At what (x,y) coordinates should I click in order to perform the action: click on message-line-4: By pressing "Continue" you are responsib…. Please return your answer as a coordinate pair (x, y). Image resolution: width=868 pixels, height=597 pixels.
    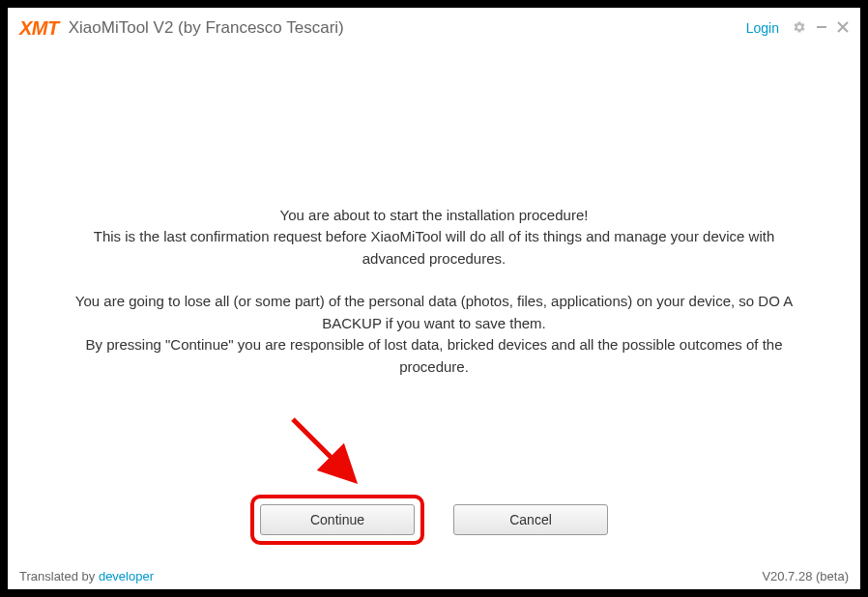
    Looking at the image, I should click on (434, 355).